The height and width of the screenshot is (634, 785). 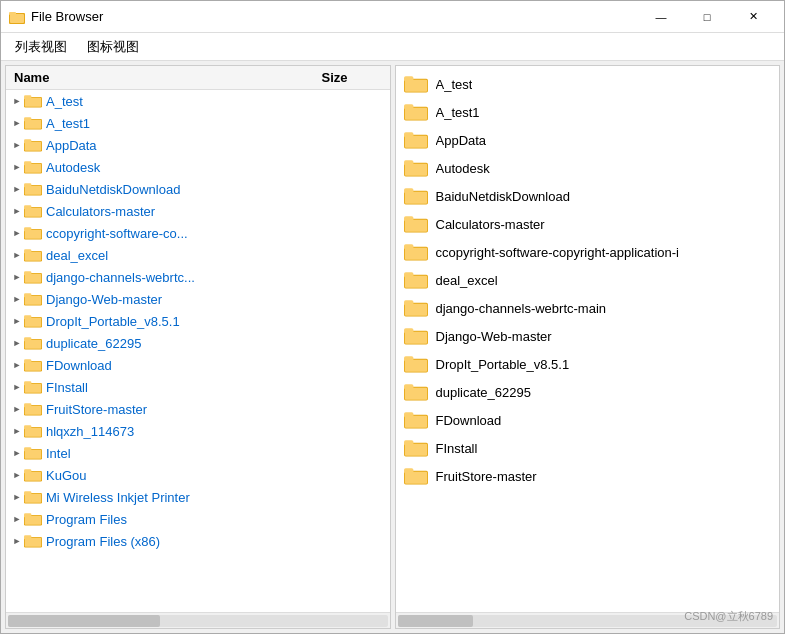 I want to click on list-item: ► Autodesk, so click(x=198, y=167).